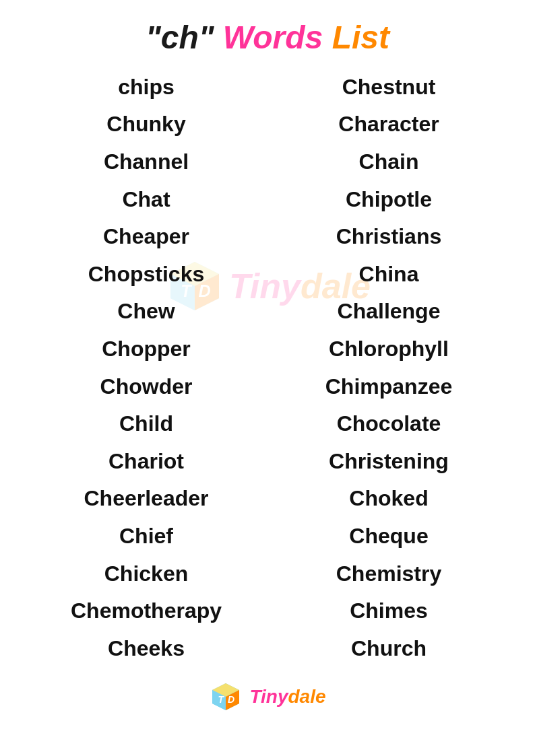 Image resolution: width=535 pixels, height=756 pixels. What do you see at coordinates (231, 699) in the screenshot?
I see `svg-text: D` at bounding box center [231, 699].